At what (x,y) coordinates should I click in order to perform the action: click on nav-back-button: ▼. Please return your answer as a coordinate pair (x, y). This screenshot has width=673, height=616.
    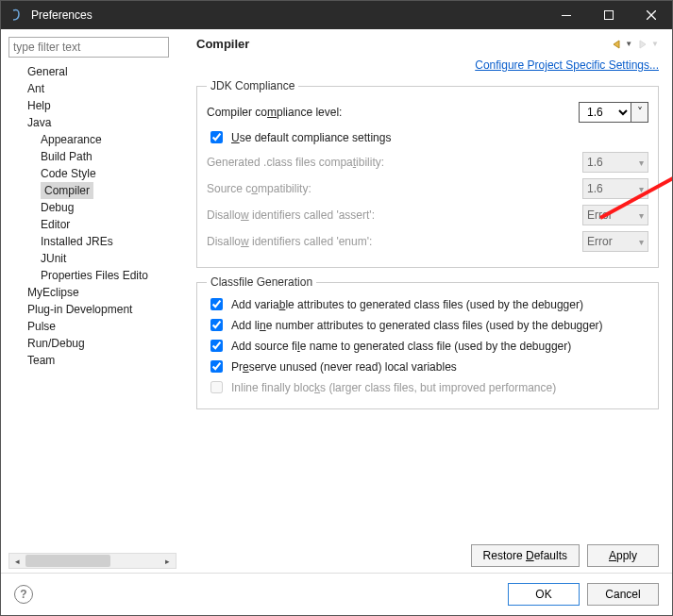
    Looking at the image, I should click on (621, 44).